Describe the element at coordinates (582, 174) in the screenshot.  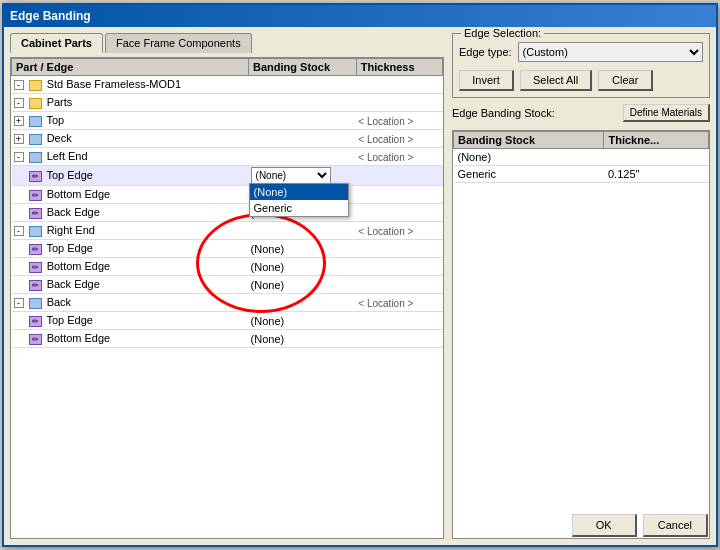
I see `banding-row: Generic 0.125"` at that location.